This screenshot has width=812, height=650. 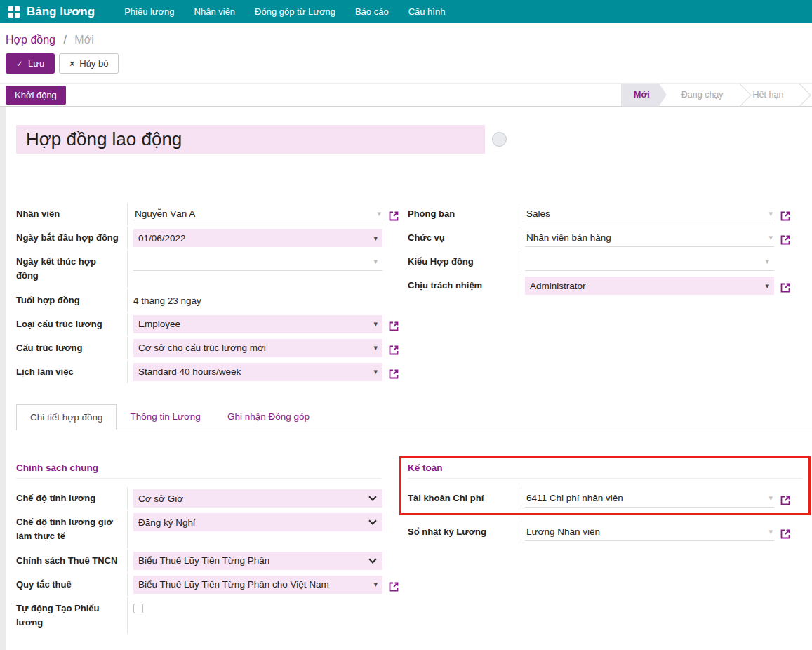 What do you see at coordinates (165, 417) in the screenshot?
I see `tab-thong-tin-luong: Thông tin Lương` at bounding box center [165, 417].